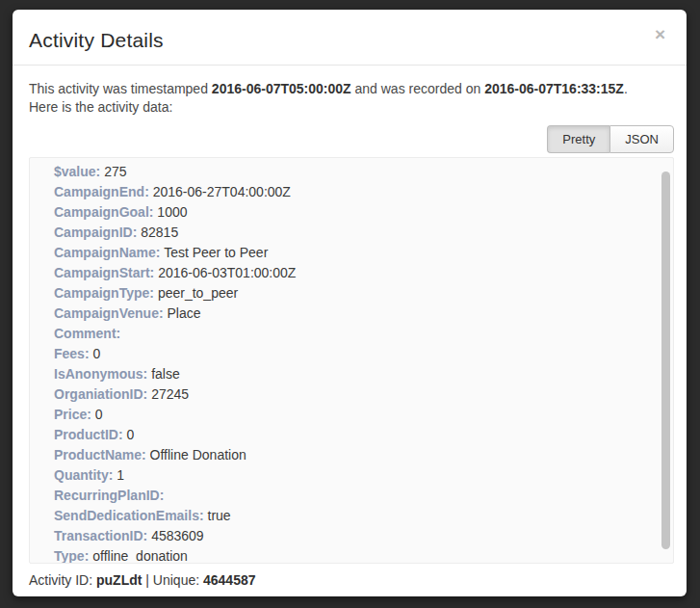 The height and width of the screenshot is (608, 700). What do you see at coordinates (87, 333) in the screenshot?
I see `data-key: Comment` at bounding box center [87, 333].